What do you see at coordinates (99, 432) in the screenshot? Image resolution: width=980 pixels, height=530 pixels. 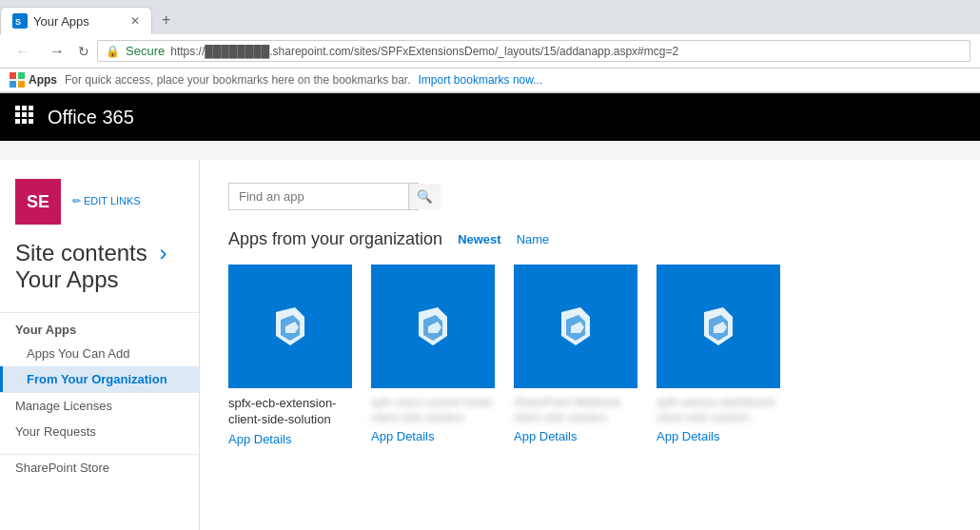 I see `sidebar-item-your-requests: Your Requests` at bounding box center [99, 432].